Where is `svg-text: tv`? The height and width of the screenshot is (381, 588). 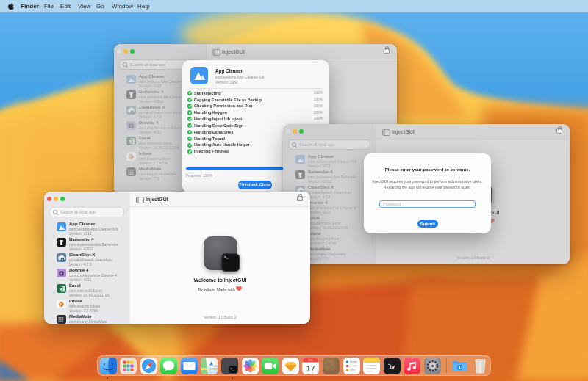 svg-text: tv is located at coordinates (392, 367).